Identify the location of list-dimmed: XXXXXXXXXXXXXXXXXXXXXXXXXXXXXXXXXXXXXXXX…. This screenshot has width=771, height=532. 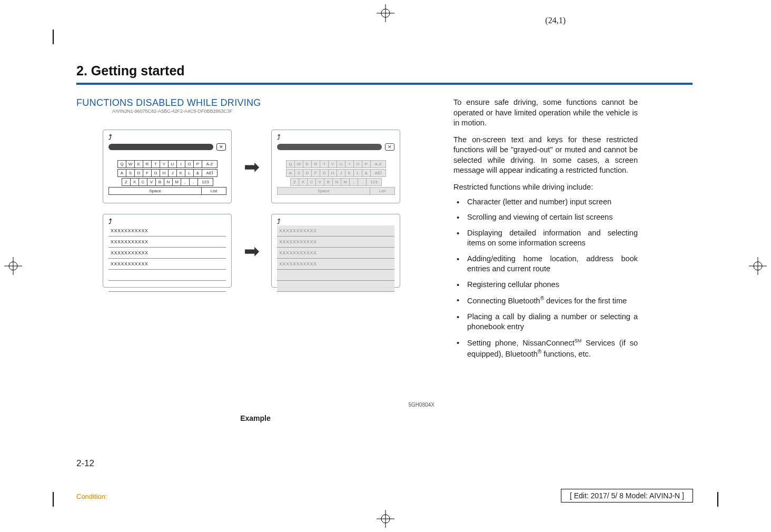
(336, 259).